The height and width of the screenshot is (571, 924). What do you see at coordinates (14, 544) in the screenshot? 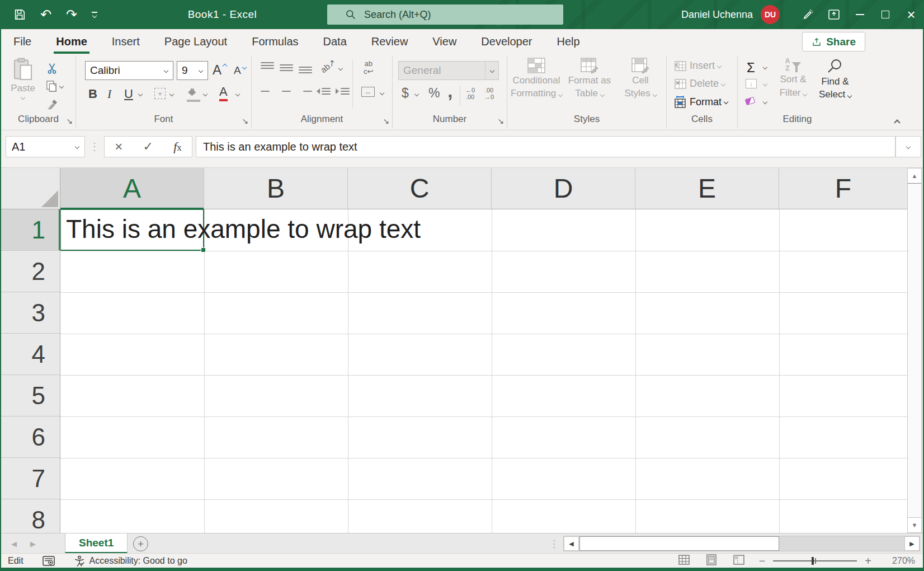
I see `sheet-prev-button: ◀` at bounding box center [14, 544].